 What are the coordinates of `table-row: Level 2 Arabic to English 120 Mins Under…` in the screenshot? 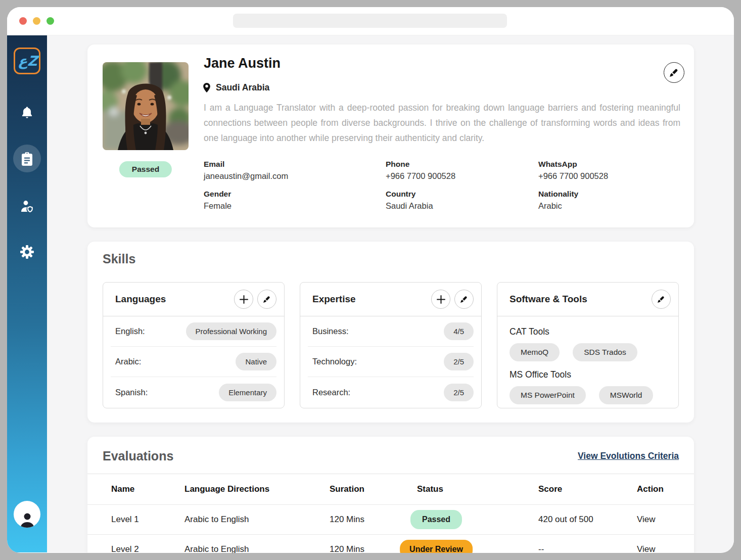 It's located at (391, 544).